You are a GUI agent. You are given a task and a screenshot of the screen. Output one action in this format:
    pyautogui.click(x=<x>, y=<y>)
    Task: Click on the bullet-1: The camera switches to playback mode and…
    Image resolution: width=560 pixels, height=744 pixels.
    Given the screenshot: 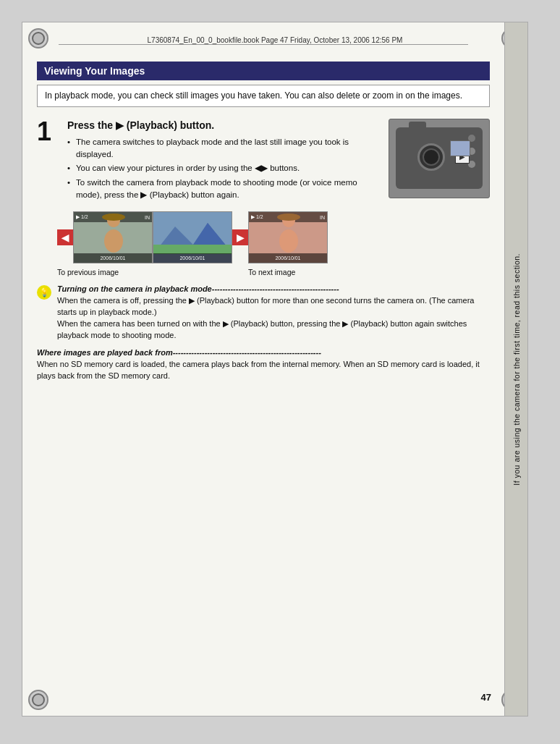 What is the action you would take?
    pyautogui.click(x=223, y=148)
    